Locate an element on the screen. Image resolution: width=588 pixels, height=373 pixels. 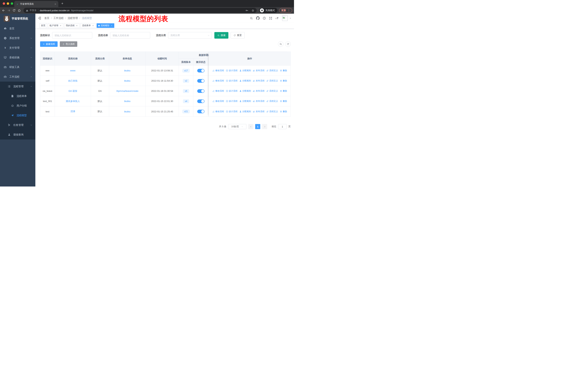
process-name-link: eeee is located at coordinates (73, 71).